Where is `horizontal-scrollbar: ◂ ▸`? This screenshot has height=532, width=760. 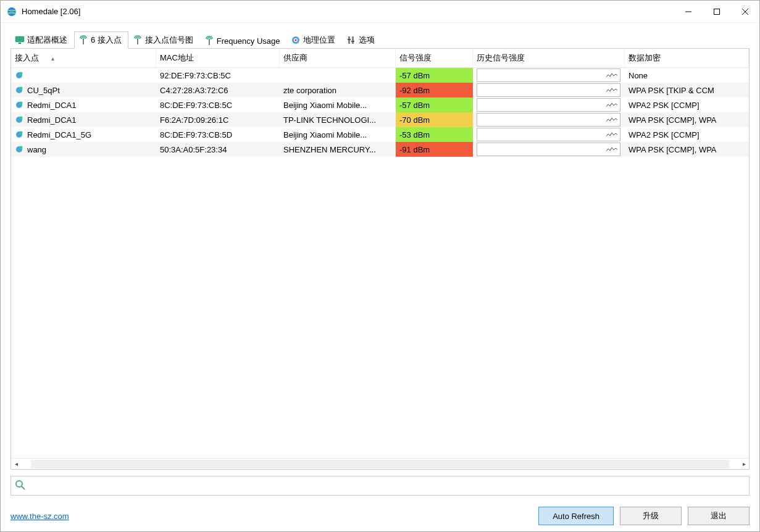 horizontal-scrollbar: ◂ ▸ is located at coordinates (380, 463).